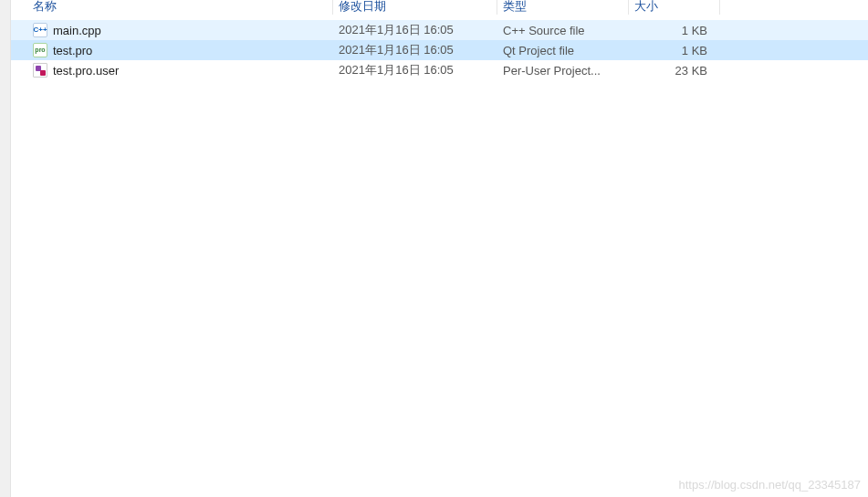 The height and width of the screenshot is (497, 868). I want to click on file-name-label: main.cpp, so click(77, 31).